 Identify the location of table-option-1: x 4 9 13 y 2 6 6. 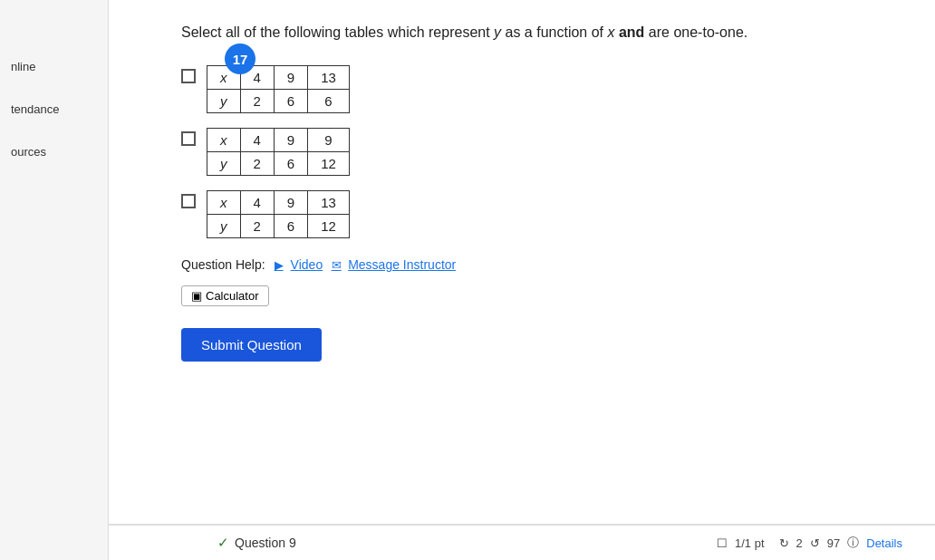
(542, 89).